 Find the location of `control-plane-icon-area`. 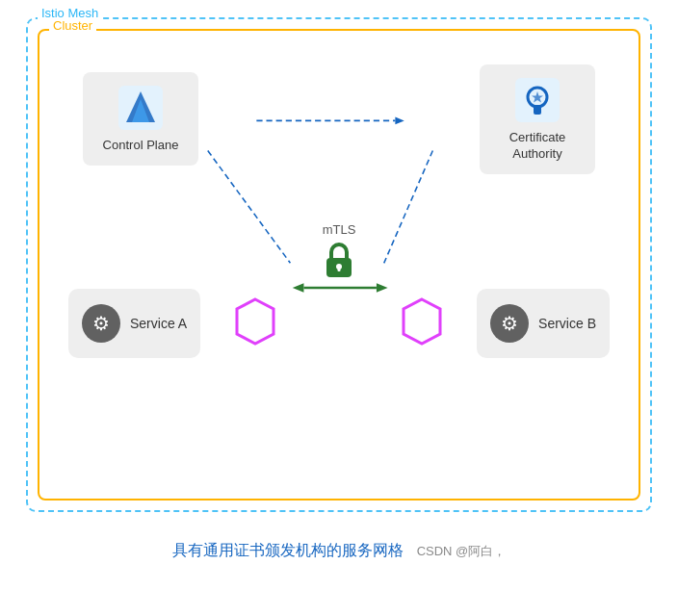

control-plane-icon-area is located at coordinates (141, 108).